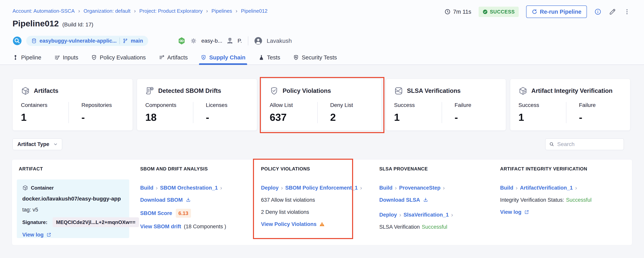  I want to click on check-circle-icon, so click(485, 12).